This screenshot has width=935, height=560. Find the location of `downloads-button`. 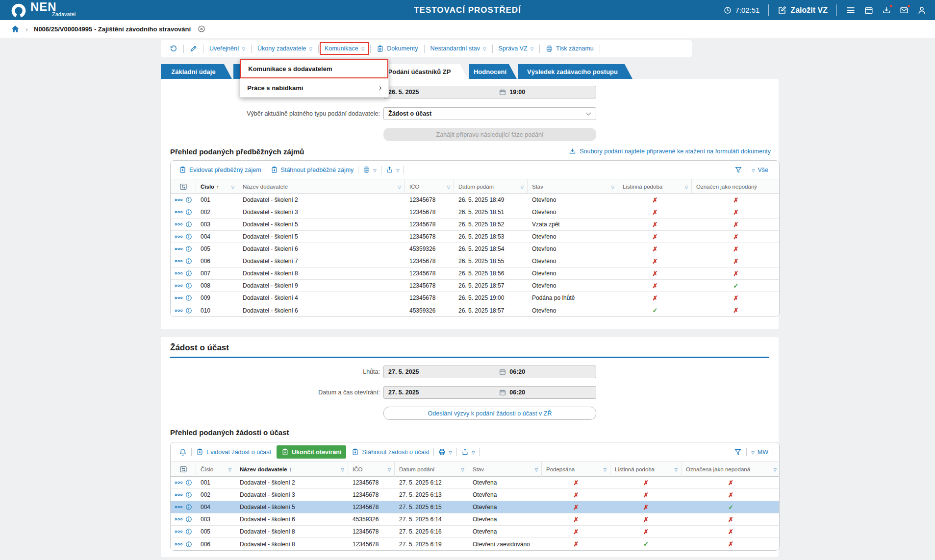

downloads-button is located at coordinates (886, 10).